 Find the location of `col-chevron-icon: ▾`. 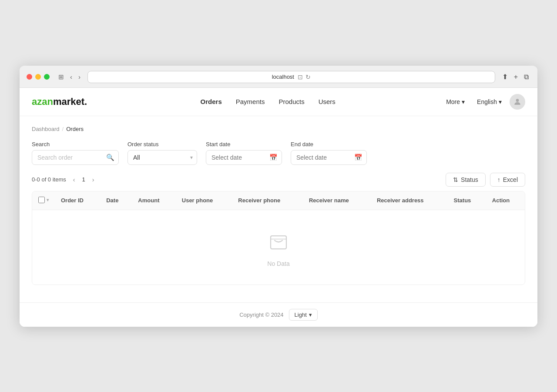

col-chevron-icon: ▾ is located at coordinates (48, 200).